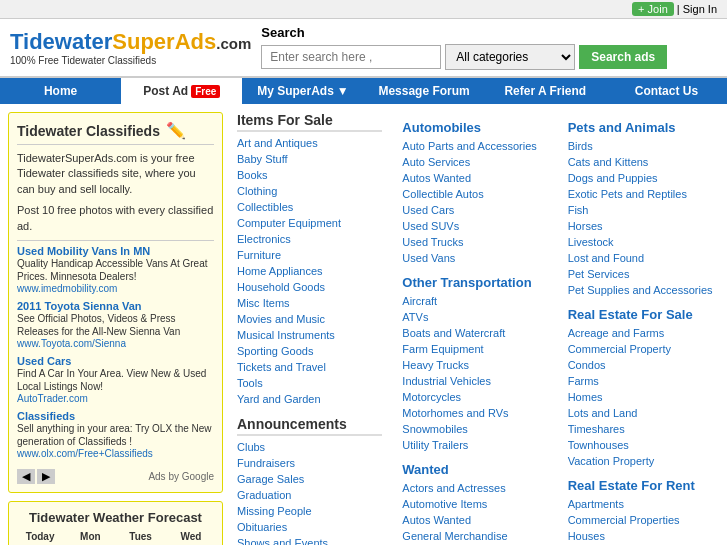 The image size is (727, 545). I want to click on link-houses: Houses, so click(586, 536).